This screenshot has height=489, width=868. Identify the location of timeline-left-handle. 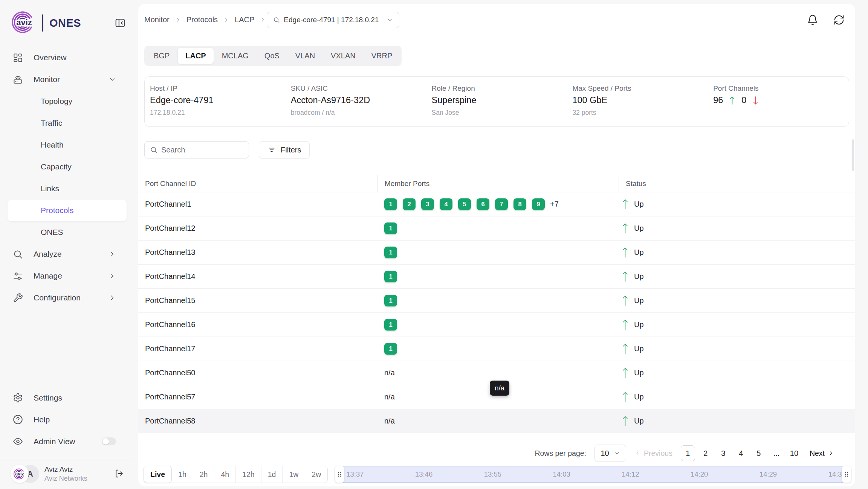
(339, 474).